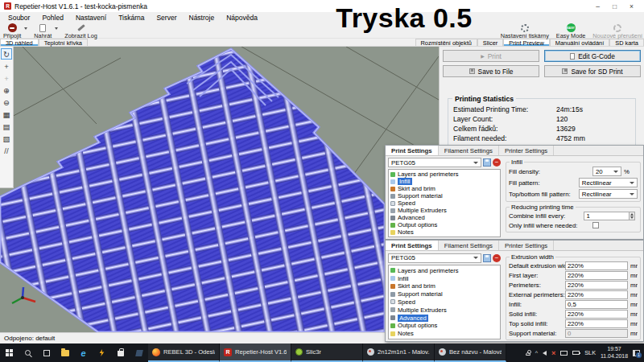  Describe the element at coordinates (56, 29) in the screenshot. I see `load-dropdown-icon` at that location.